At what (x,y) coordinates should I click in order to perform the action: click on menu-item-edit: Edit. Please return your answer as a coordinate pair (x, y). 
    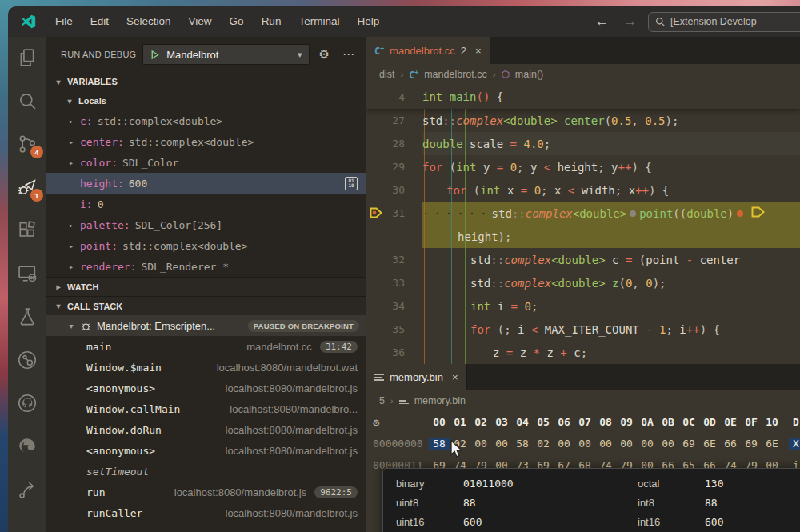
    Looking at the image, I should click on (99, 22).